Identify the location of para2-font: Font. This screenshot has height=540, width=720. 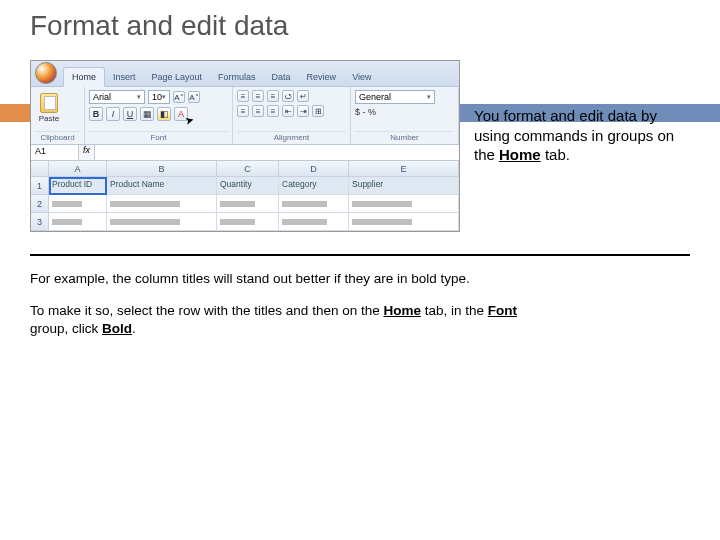
(502, 310).